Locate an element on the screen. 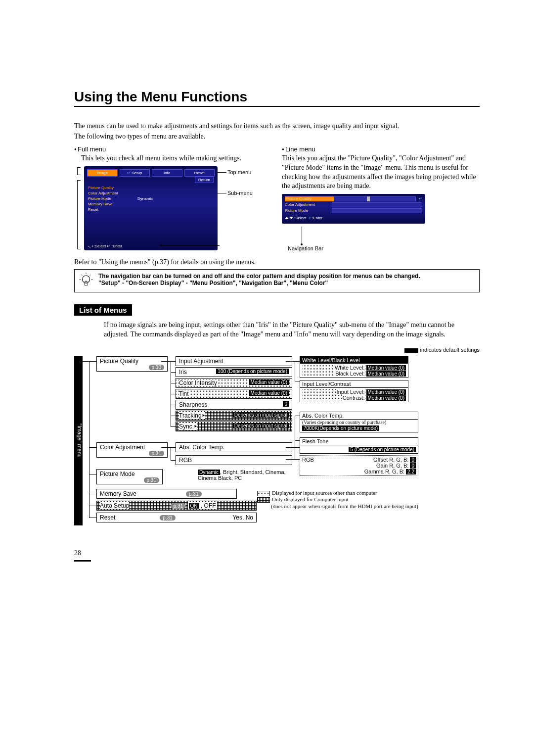 Image resolution: width=534 pixels, height=756 pixels. node-auto-setup: Auto Setup p.31 ON , OFF is located at coordinates (177, 506).